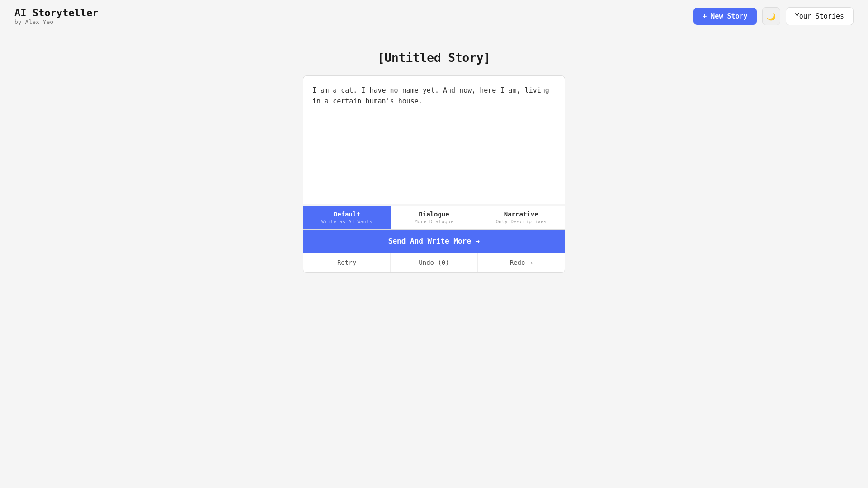  What do you see at coordinates (522, 263) in the screenshot?
I see `redo-label: Redo →` at bounding box center [522, 263].